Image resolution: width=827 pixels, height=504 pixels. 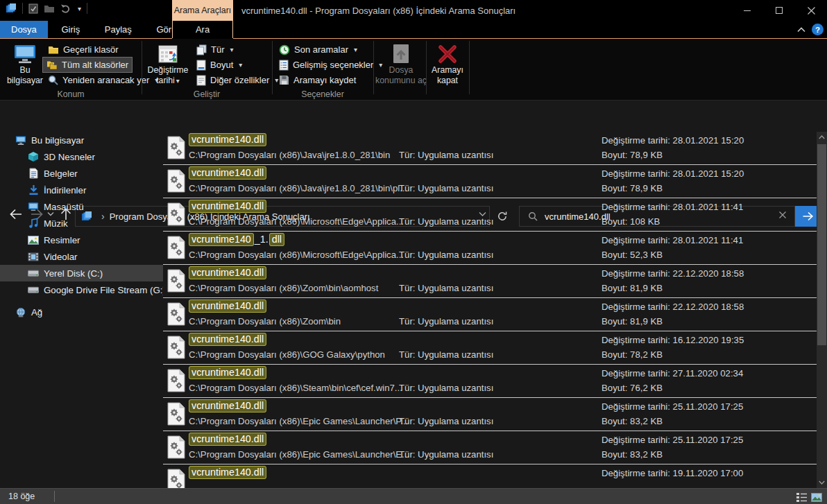 What do you see at coordinates (82, 190) in the screenshot?
I see `sidebar-item: İndirilenler` at bounding box center [82, 190].